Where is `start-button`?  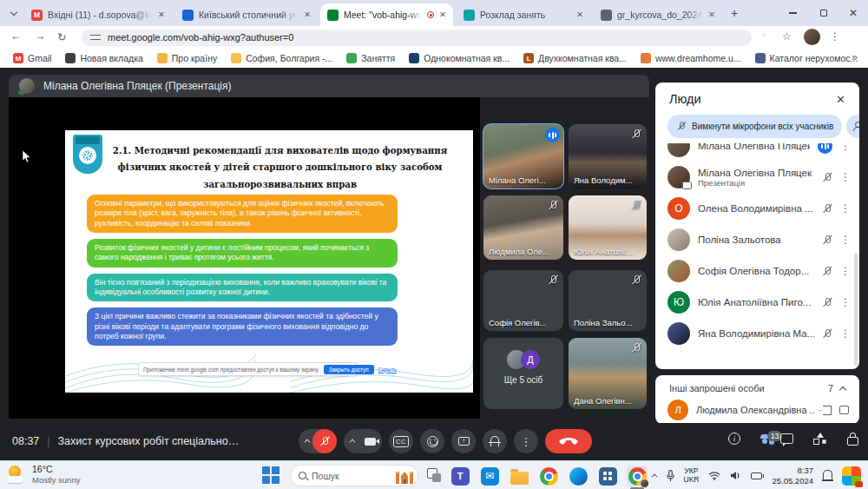
start-button is located at coordinates (271, 475).